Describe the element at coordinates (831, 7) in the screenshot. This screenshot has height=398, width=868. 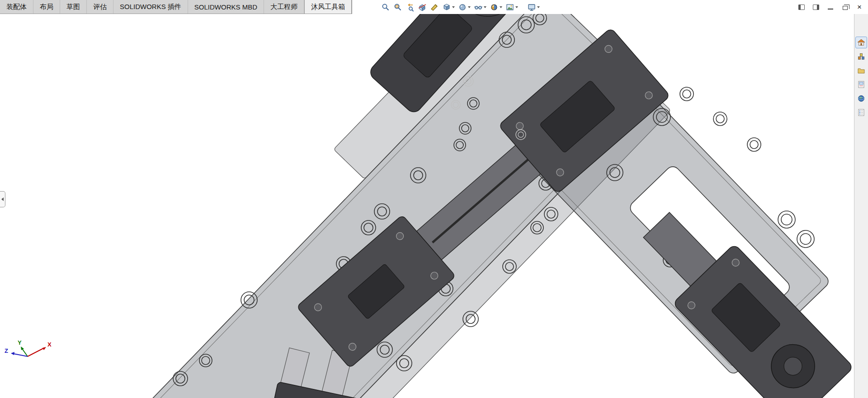
I see `window-controls: ×` at that location.